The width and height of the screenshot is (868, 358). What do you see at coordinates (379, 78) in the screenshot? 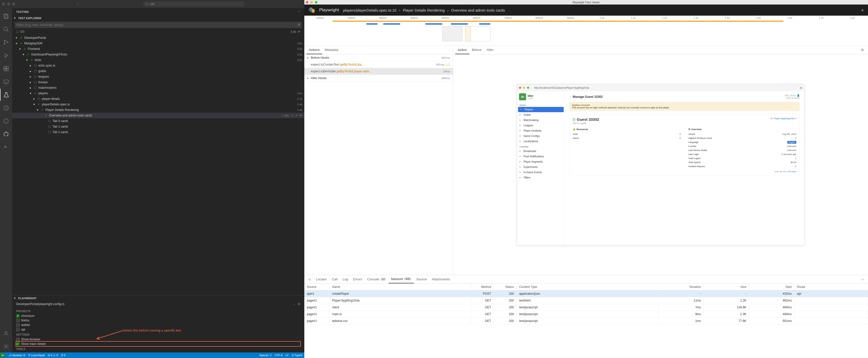
I see `action-item: ▸After Hooks384ms` at bounding box center [379, 78].